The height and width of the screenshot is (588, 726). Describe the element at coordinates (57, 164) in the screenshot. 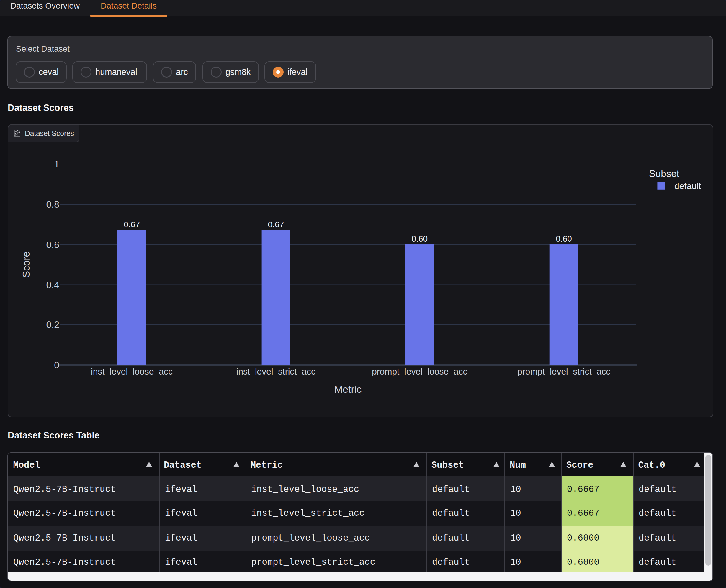

I see `svg-text: 1` at that location.